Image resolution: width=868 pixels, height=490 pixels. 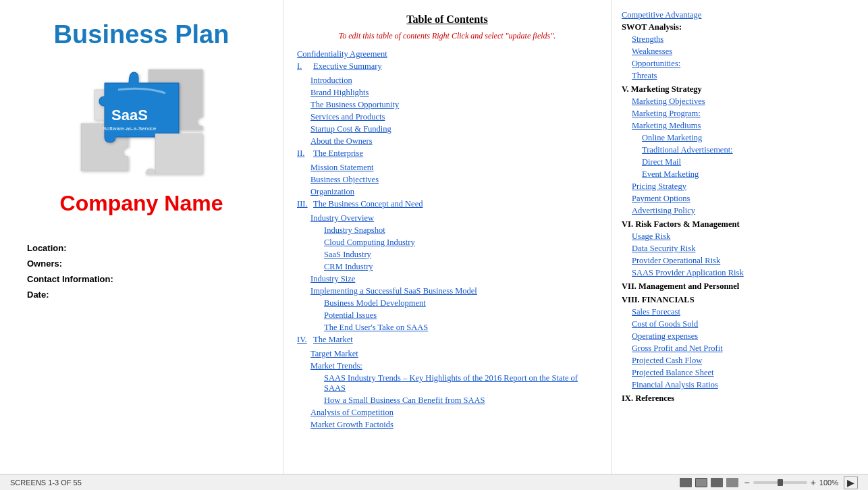 I want to click on right-item: Projected Cash Flow, so click(x=738, y=360).